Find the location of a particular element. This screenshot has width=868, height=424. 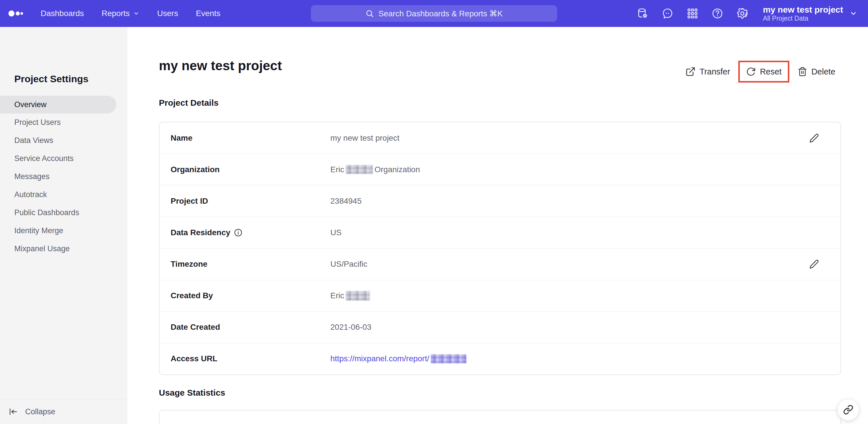

edit-name-button is located at coordinates (814, 138).